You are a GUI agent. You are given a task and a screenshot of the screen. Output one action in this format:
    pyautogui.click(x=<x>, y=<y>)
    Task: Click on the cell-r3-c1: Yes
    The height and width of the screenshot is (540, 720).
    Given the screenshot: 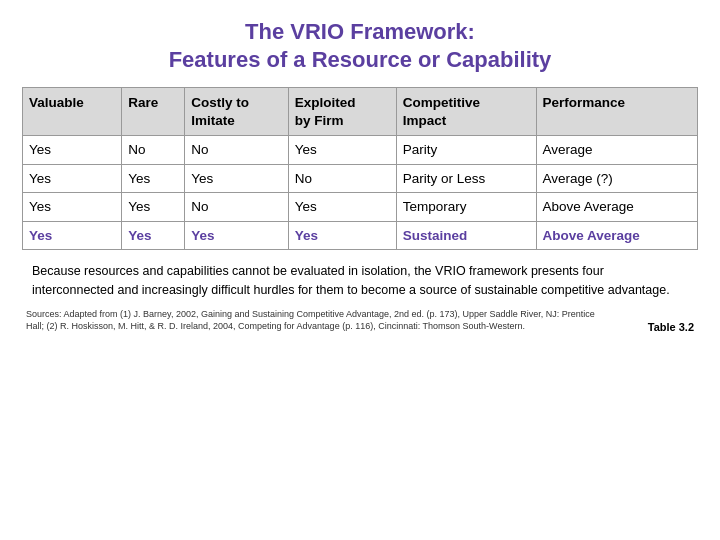 What is the action you would take?
    pyautogui.click(x=154, y=236)
    